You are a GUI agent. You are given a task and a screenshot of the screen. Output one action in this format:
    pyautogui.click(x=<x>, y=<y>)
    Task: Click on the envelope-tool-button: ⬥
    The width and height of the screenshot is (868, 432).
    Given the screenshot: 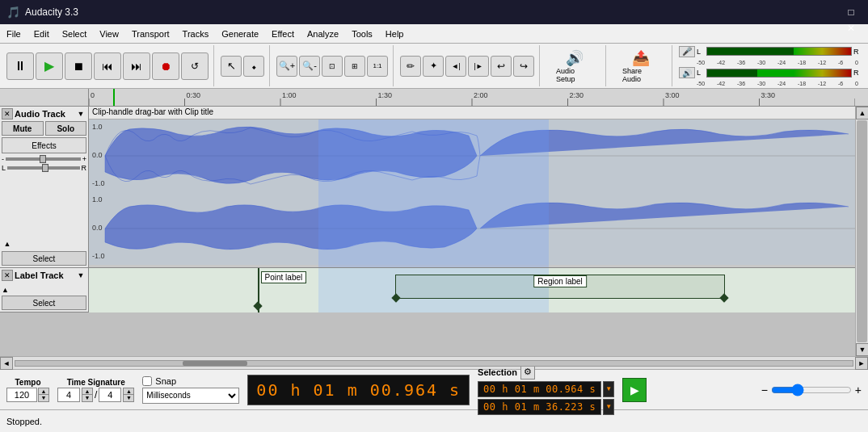 What is the action you would take?
    pyautogui.click(x=254, y=66)
    